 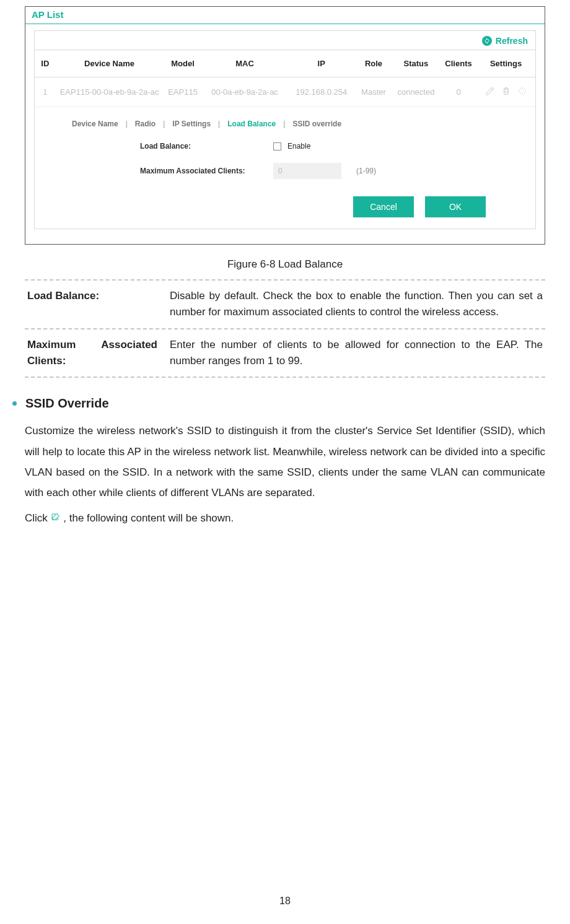 I want to click on col-status: Status, so click(x=416, y=64).